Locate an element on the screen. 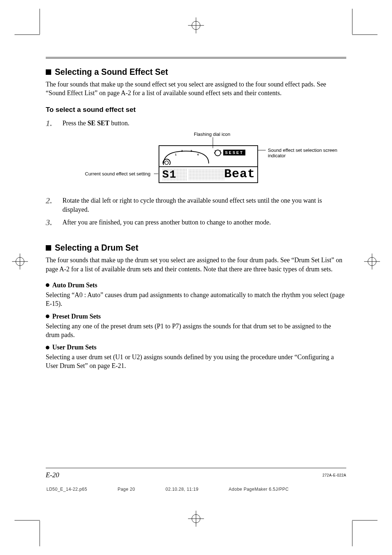 The height and width of the screenshot is (555, 392). step3-text: After you are finished, you can press an… is located at coordinates (167, 222).